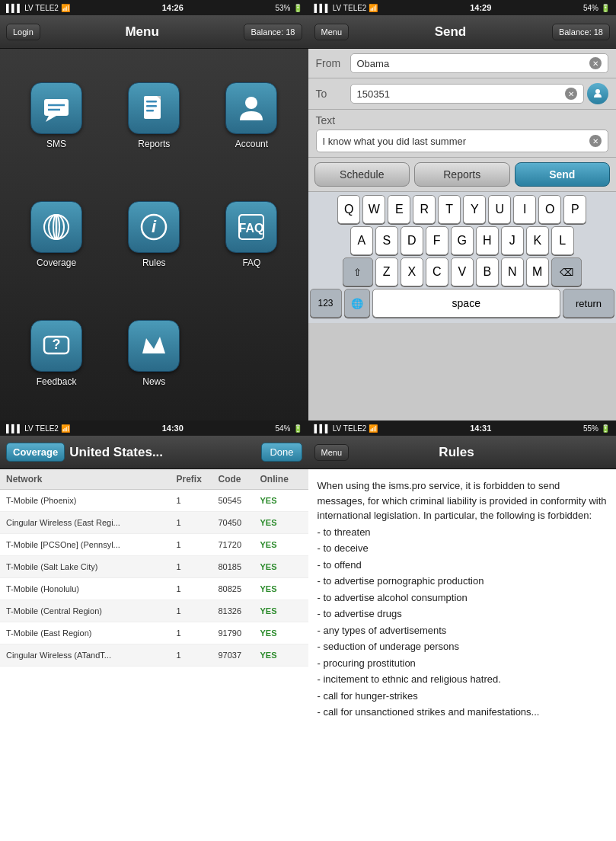  I want to click on text-value: I know what you did last summer, so click(394, 142).